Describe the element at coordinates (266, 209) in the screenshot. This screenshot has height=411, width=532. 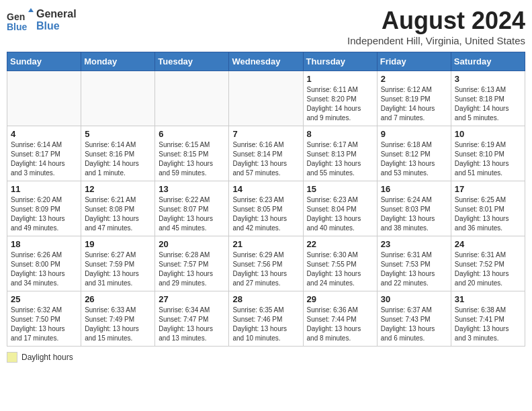
I see `calendar-week-row: 11Sunrise: 6:20 AM Sunset: 8:09 PM Dayli…` at that location.